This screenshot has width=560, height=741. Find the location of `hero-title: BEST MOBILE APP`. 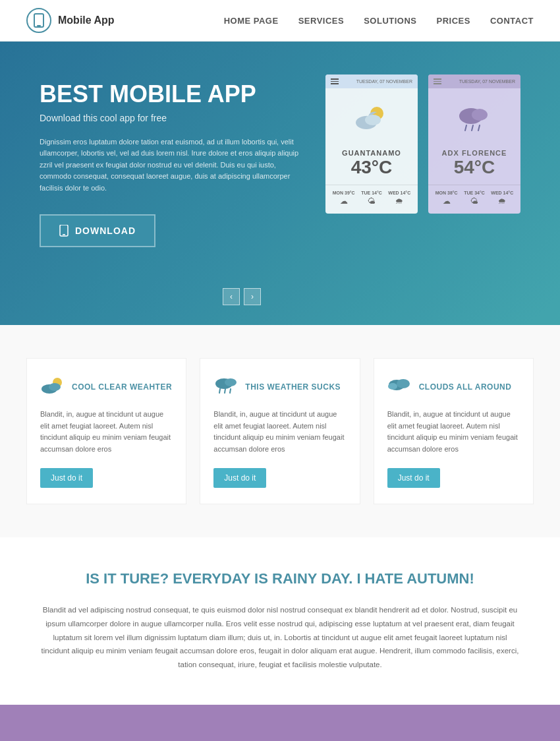

hero-title: BEST MOBILE APP is located at coordinates (169, 94).